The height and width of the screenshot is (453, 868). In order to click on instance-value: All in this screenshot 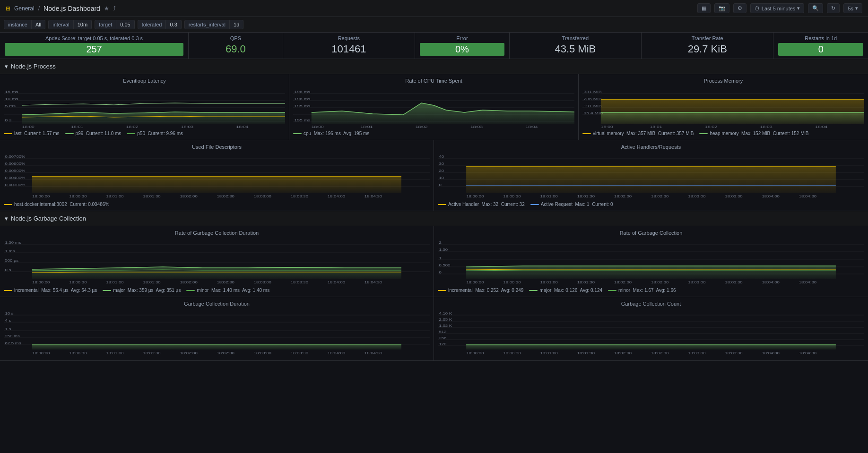, I will do `click(39, 25)`.